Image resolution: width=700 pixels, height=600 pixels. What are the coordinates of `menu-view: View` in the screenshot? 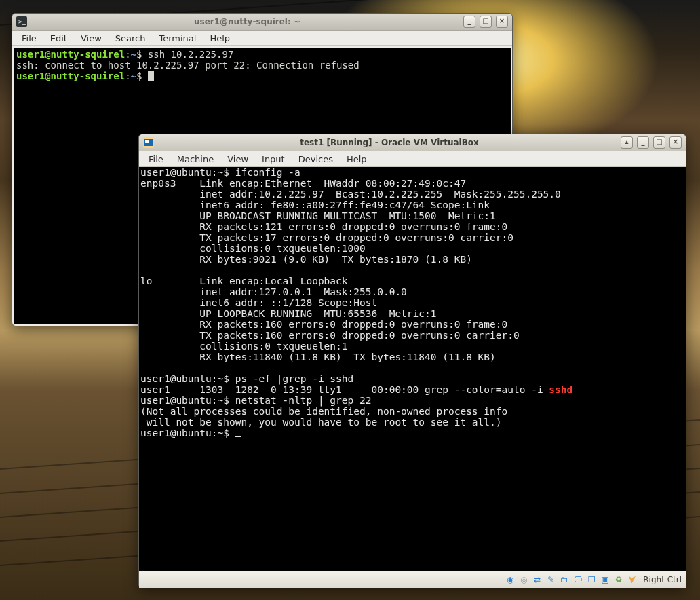 It's located at (91, 38).